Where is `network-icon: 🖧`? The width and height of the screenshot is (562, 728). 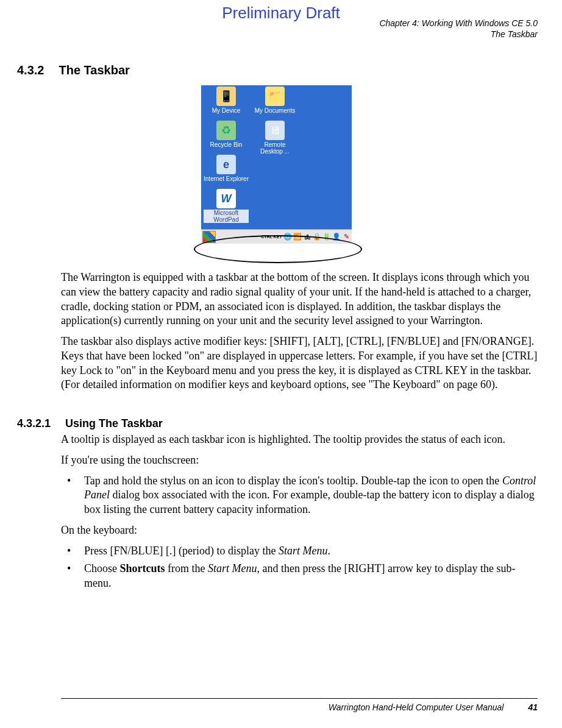 network-icon: 🖧 is located at coordinates (307, 237).